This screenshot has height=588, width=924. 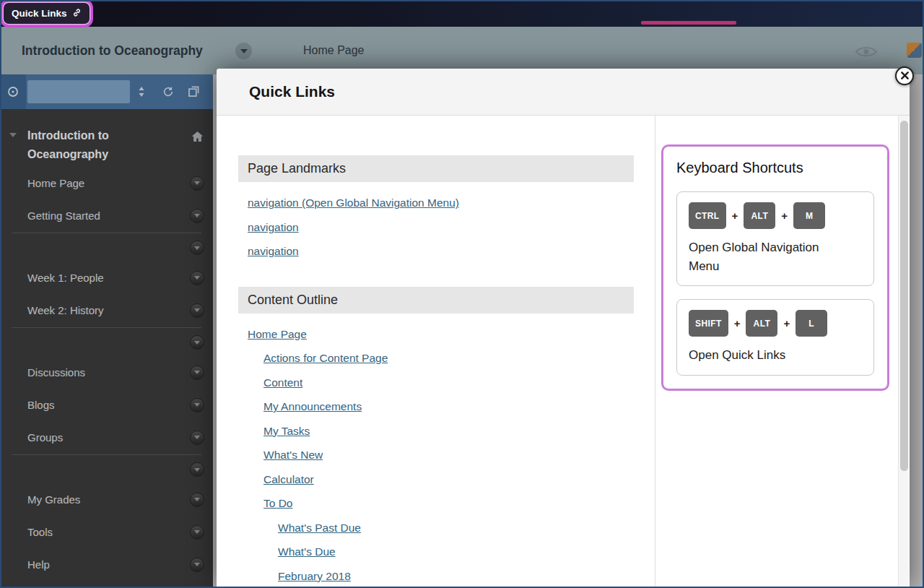 I want to click on outline-link-my-tasks: My Tasks, so click(x=287, y=431).